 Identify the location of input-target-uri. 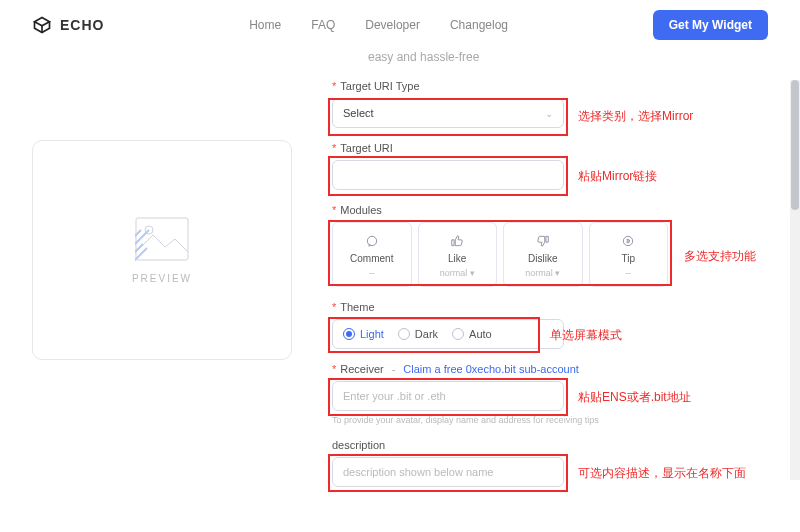
(448, 175).